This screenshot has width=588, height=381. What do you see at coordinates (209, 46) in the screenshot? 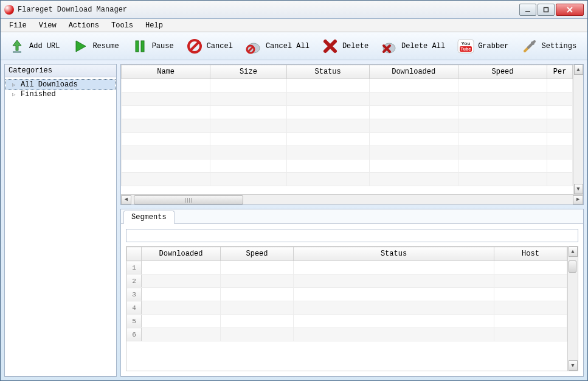
I see `cancel-button: Cancel` at bounding box center [209, 46].